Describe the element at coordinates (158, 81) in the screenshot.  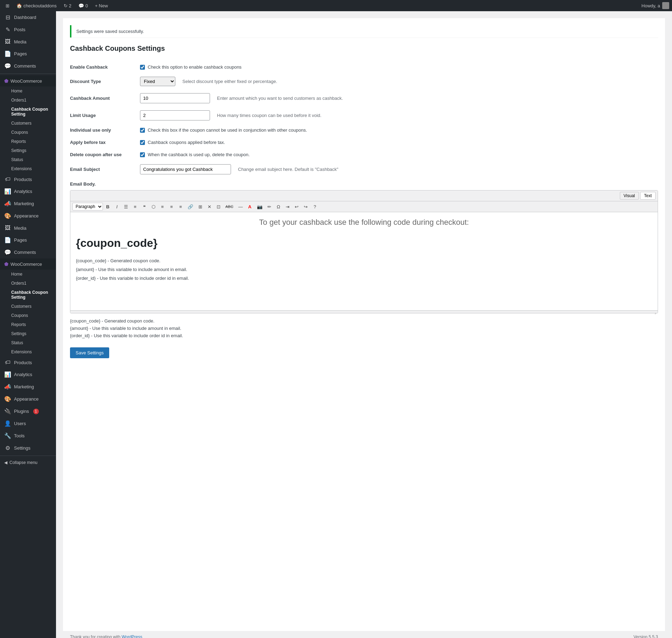
I see `discount-type-select: Fixed Percentage` at that location.